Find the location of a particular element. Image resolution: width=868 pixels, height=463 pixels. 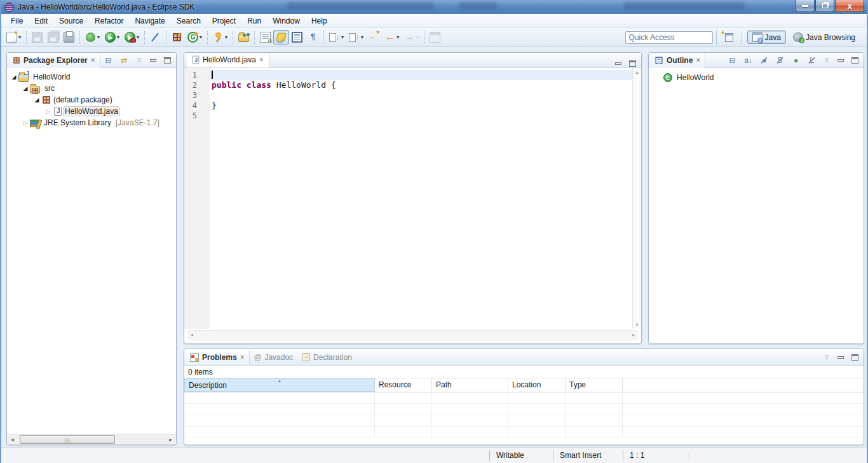

debug-button: ▾ is located at coordinates (93, 37).